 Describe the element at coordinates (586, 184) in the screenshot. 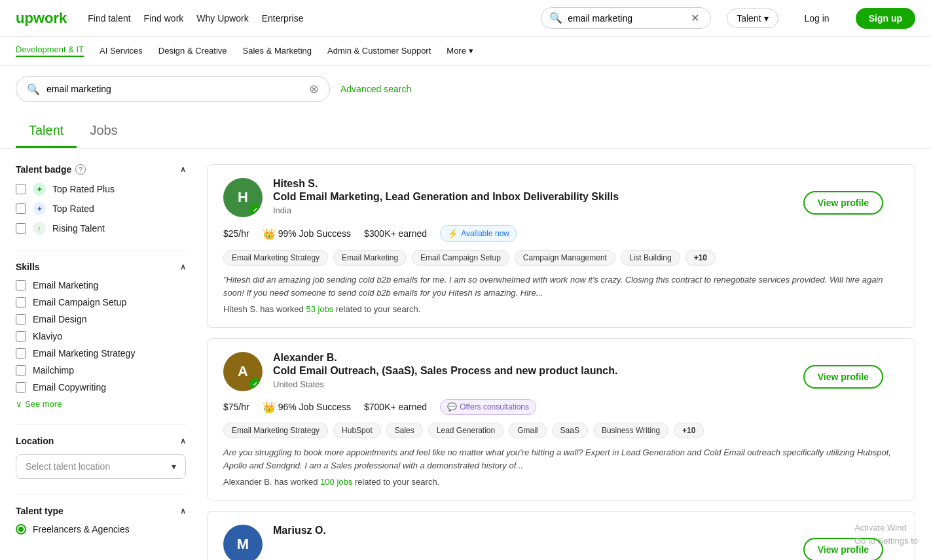

I see `card-name-0: Hitesh S.` at that location.